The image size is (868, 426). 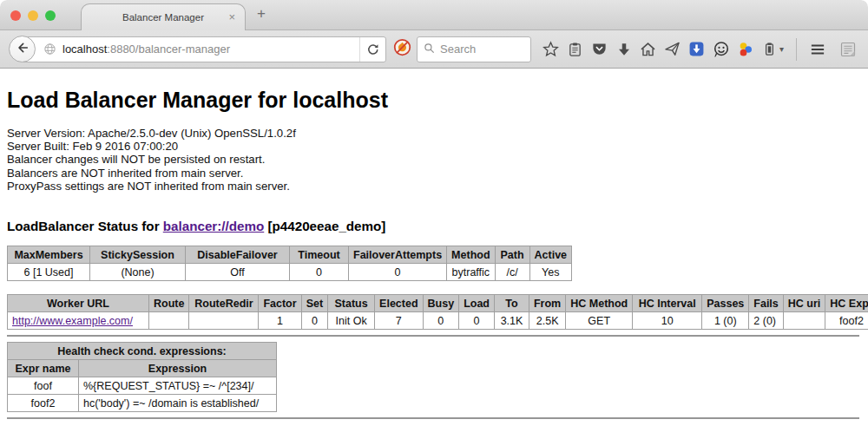 What do you see at coordinates (142, 386) in the screenshot?
I see `health-row: foof %{REQUEST_STATUS} =~ /^[234]/` at bounding box center [142, 386].